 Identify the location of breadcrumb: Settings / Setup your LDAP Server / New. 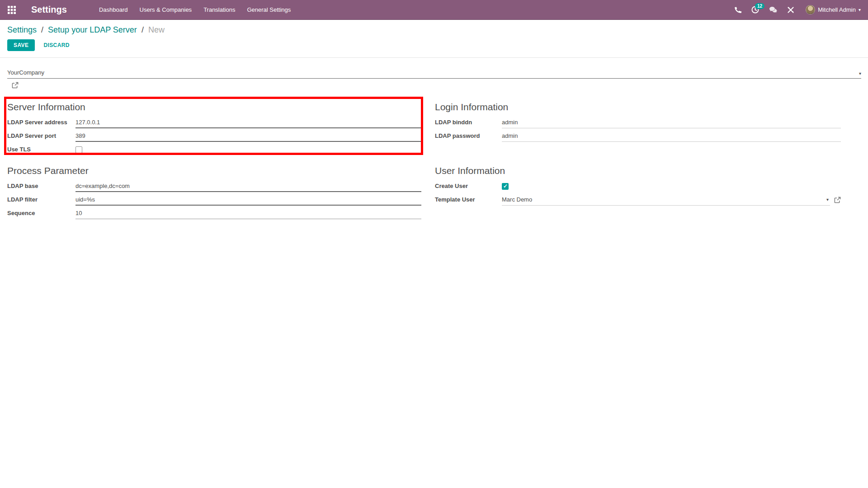
(434, 30).